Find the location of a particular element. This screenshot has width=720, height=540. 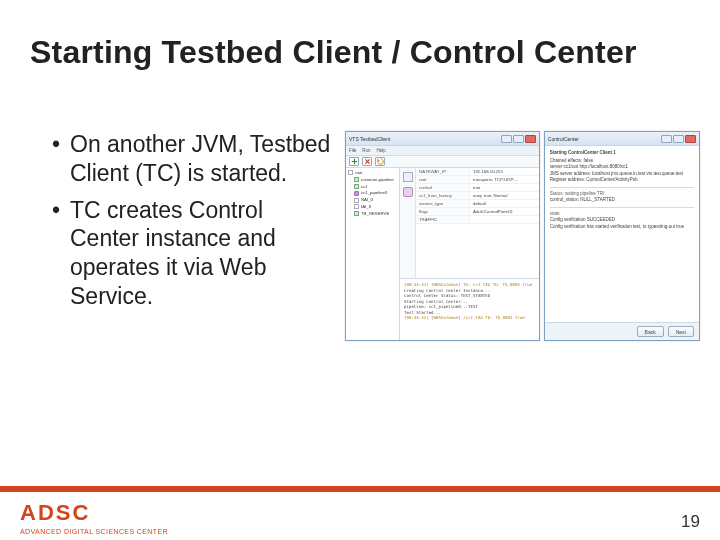

cc-header: Starting ControlCenter Client 1 is located at coordinates (622, 154).